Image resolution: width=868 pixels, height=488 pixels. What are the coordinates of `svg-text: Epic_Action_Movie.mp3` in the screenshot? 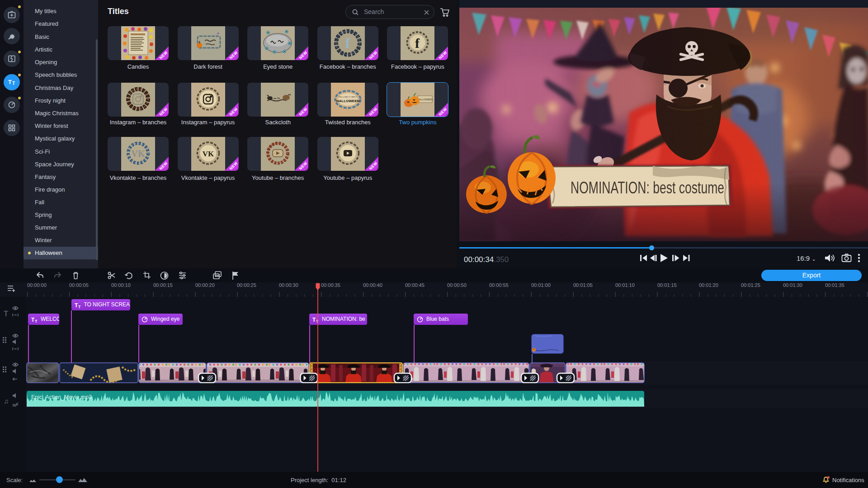 It's located at (61, 397).